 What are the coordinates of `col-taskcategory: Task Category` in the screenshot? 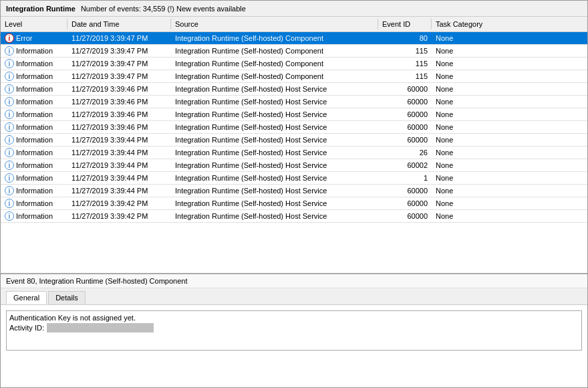 It's located at (472, 24).